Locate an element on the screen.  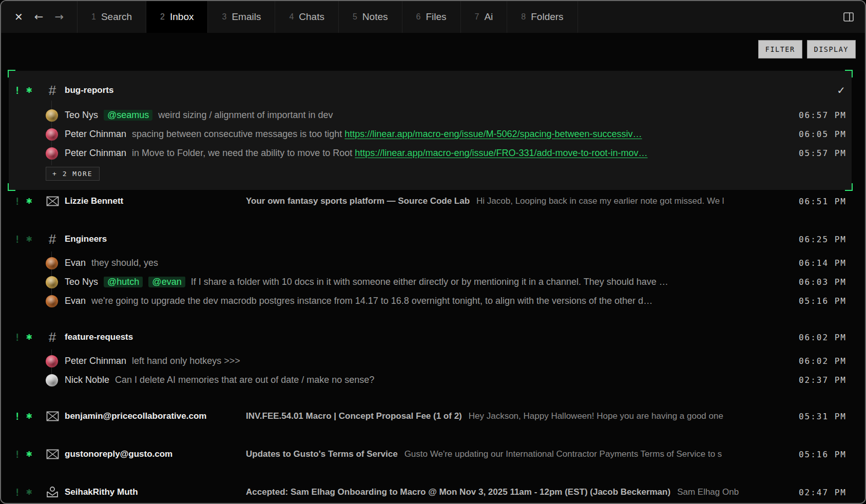
email-summary: Your own fantasy sports platform — Sourc… is located at coordinates (516, 201).